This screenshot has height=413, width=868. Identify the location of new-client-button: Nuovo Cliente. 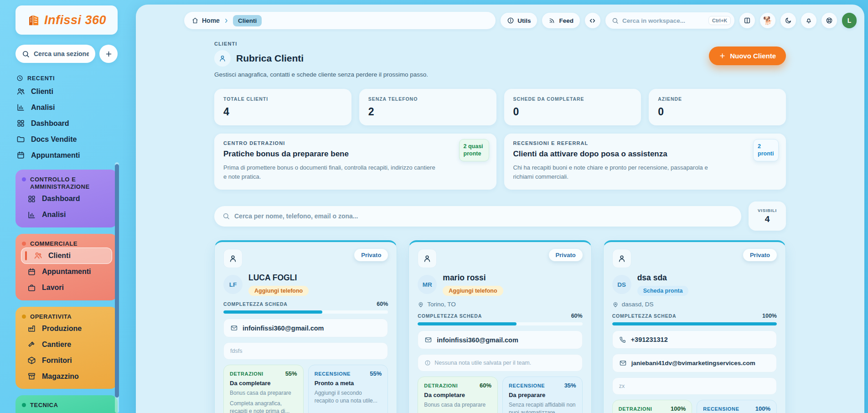
(748, 56).